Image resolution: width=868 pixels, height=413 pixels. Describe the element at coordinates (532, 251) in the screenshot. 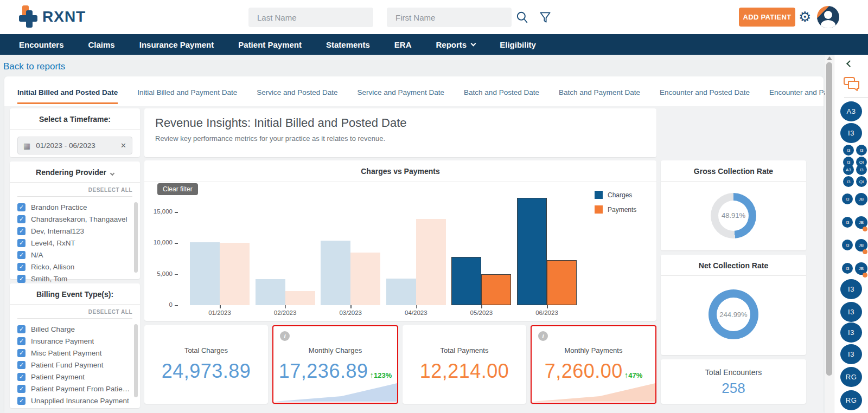

I see `charges-bar-06/2023` at that location.